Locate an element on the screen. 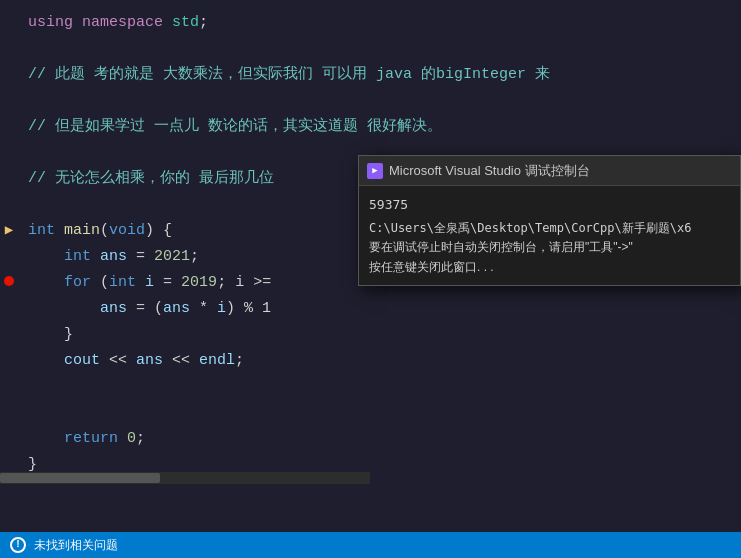  line-text: return 0; is located at coordinates (82, 439).